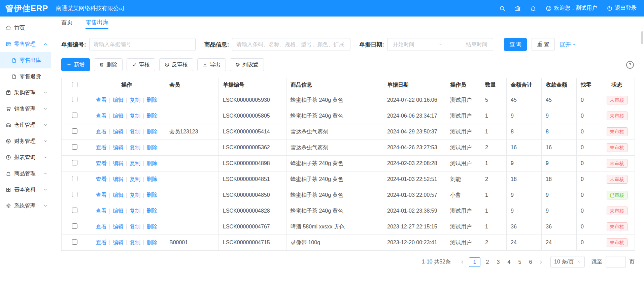 The image size is (644, 281). I want to click on add-button: 新增, so click(75, 65).